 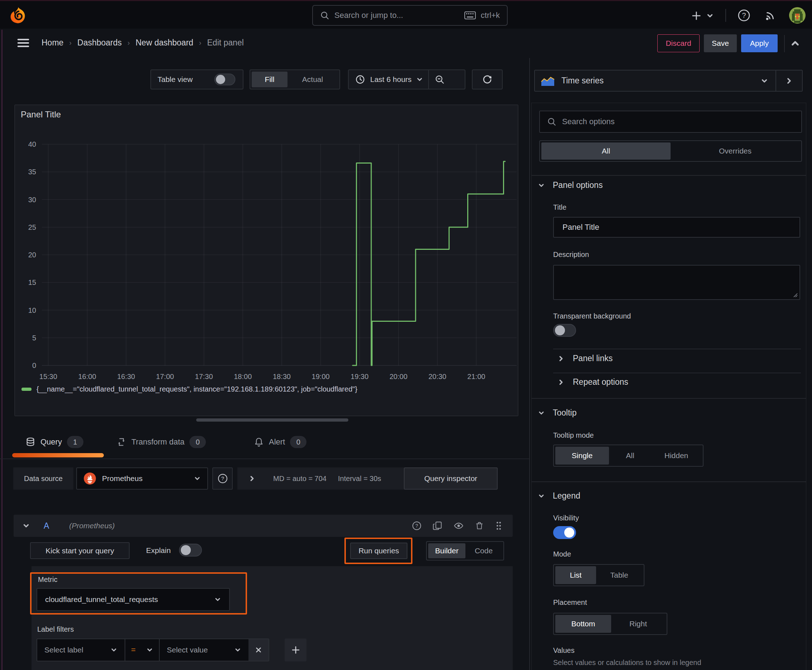 I want to click on tooltip-header: Tooltip, so click(x=557, y=413).